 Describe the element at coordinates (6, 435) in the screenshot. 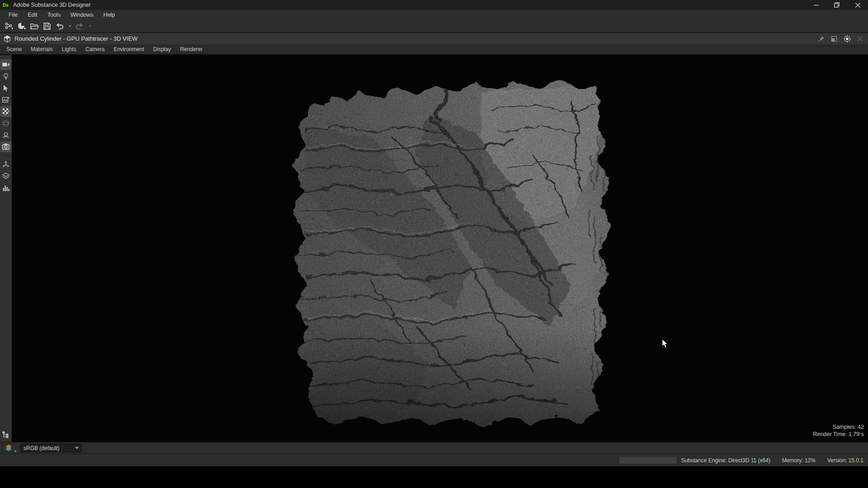

I see `scene-tree-button` at that location.